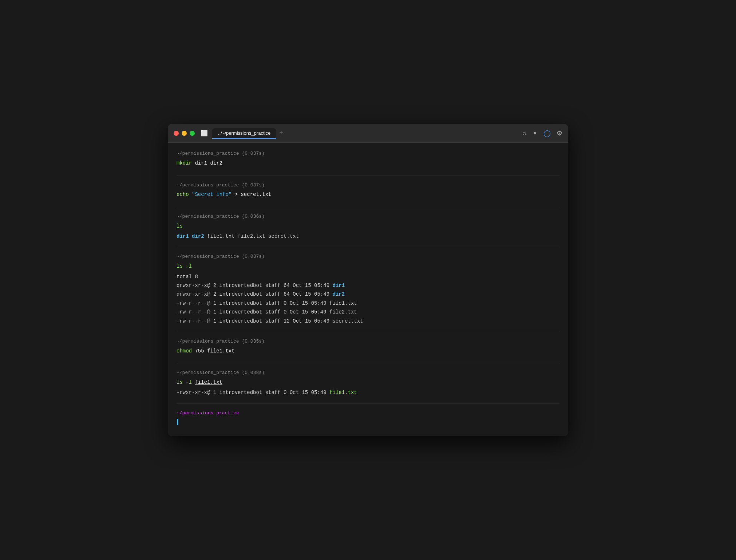 Image resolution: width=736 pixels, height=560 pixels. I want to click on titlebar: ⬜ ../~/permissions_practice + ⌕ ✦ ◯ ⚙, so click(368, 133).